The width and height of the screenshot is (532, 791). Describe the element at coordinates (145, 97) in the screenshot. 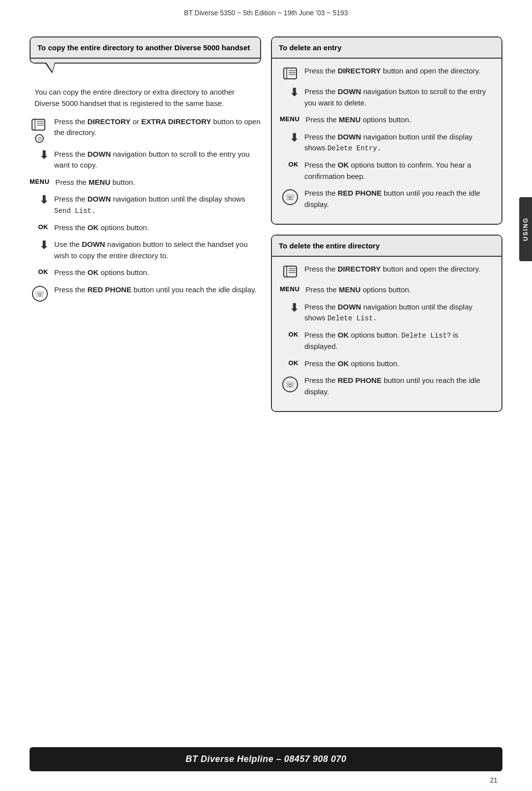

I see `copy-directory-intro: You can copy the entire directory or ext…` at that location.